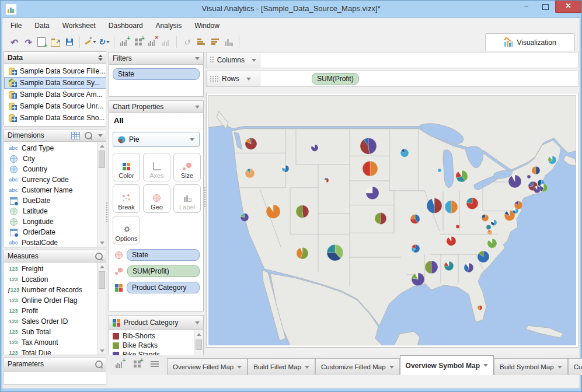 The image size is (582, 392). What do you see at coordinates (100, 58) in the screenshot?
I see `sort-updown-icon` at bounding box center [100, 58].